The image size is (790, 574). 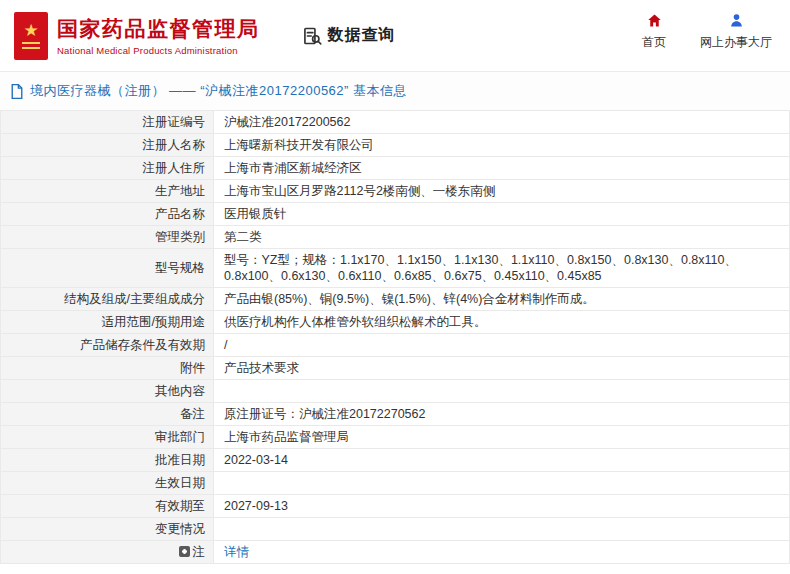 What do you see at coordinates (396, 552) in the screenshot?
I see `table-row: 注详情` at bounding box center [396, 552].